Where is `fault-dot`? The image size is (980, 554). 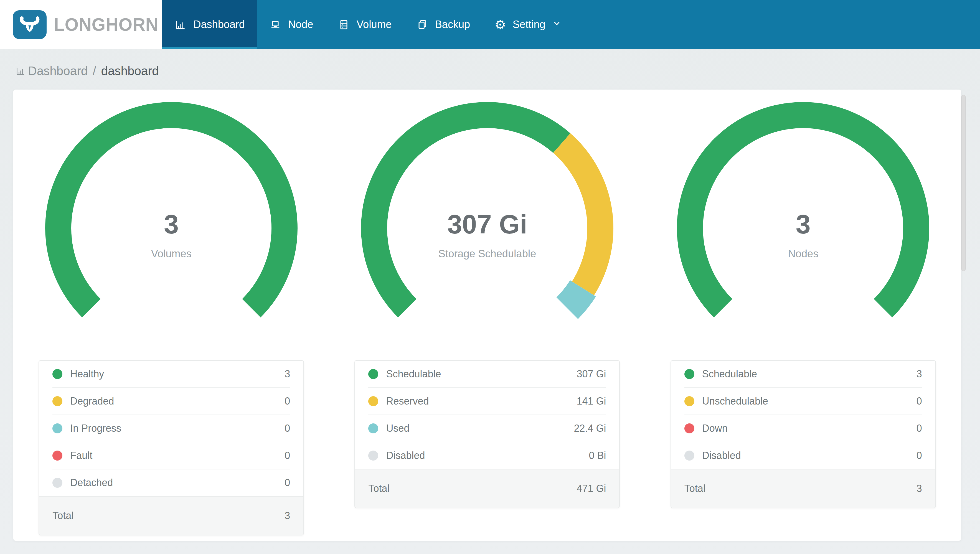 fault-dot is located at coordinates (57, 455).